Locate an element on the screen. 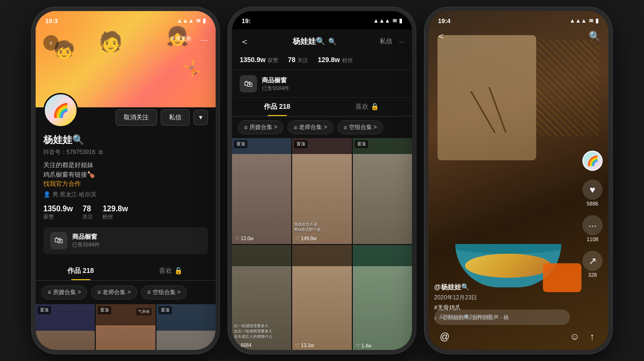 This screenshot has width=644, height=361. private-msg-btn: 私信 is located at coordinates (386, 41).